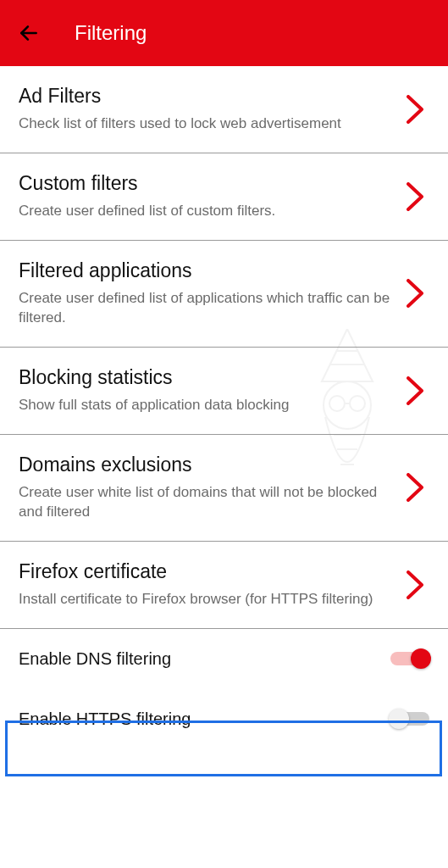 This screenshot has height=868, width=448. I want to click on item-subtitle: Show full stats of application data bloc…, so click(205, 405).